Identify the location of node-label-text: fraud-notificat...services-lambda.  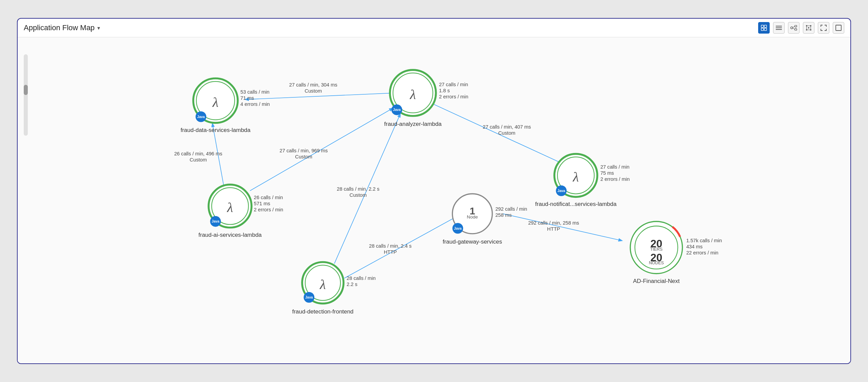
(576, 204).